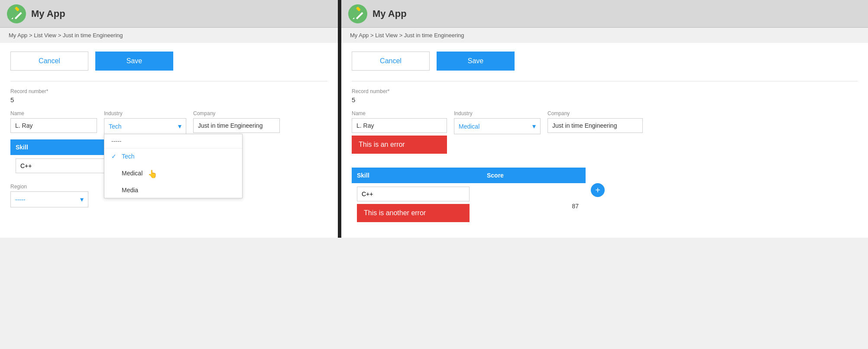  I want to click on right-name-input, so click(399, 126).